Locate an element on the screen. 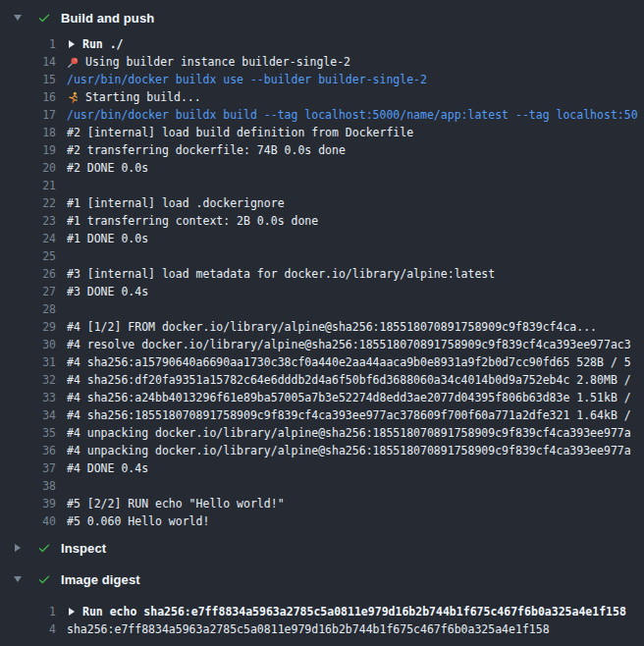 Image resolution: width=644 pixels, height=646 pixels. log-line: 25 is located at coordinates (322, 256).